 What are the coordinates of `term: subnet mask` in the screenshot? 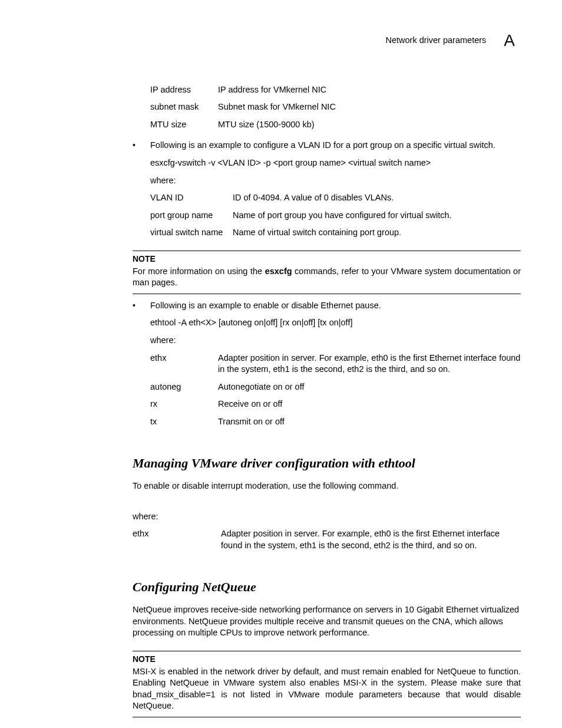 It's located at (184, 107).